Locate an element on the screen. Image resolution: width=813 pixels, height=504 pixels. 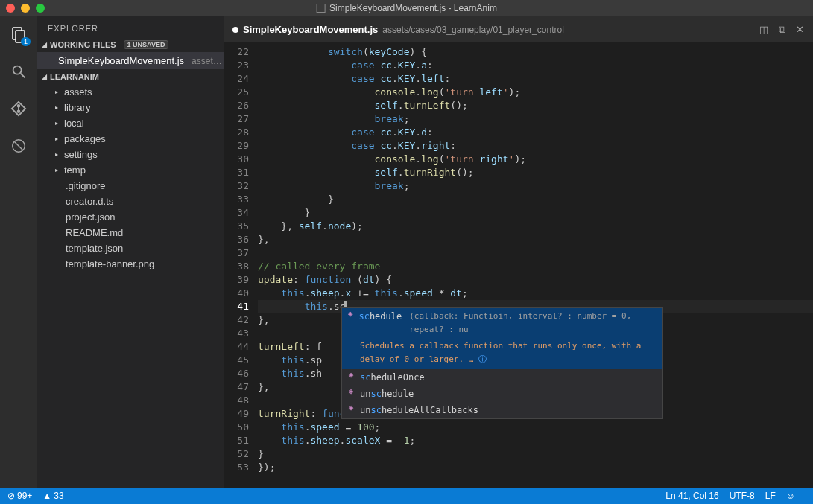
working-file-name: SimpleKeyboardMovement.js is located at coordinates (121, 61).